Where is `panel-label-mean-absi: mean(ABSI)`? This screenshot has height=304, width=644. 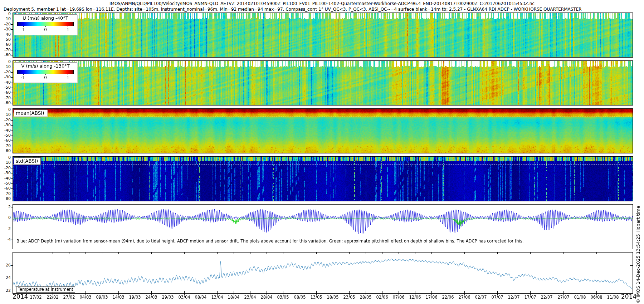
panel-label-mean-absi: mean(ABSI) is located at coordinates (30, 113).